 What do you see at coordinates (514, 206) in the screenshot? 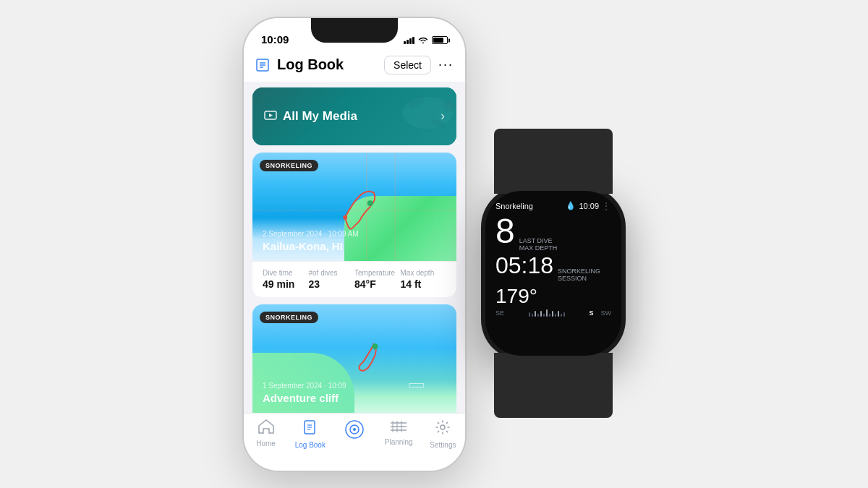
I see `watch-app-name: Snorkeling` at bounding box center [514, 206].